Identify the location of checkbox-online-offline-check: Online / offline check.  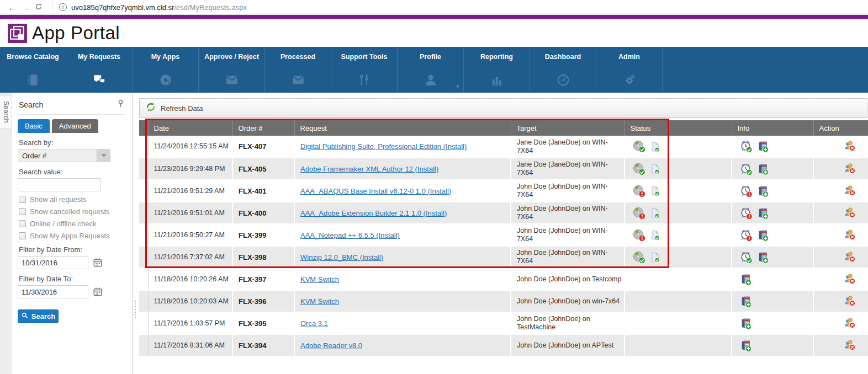
(72, 224).